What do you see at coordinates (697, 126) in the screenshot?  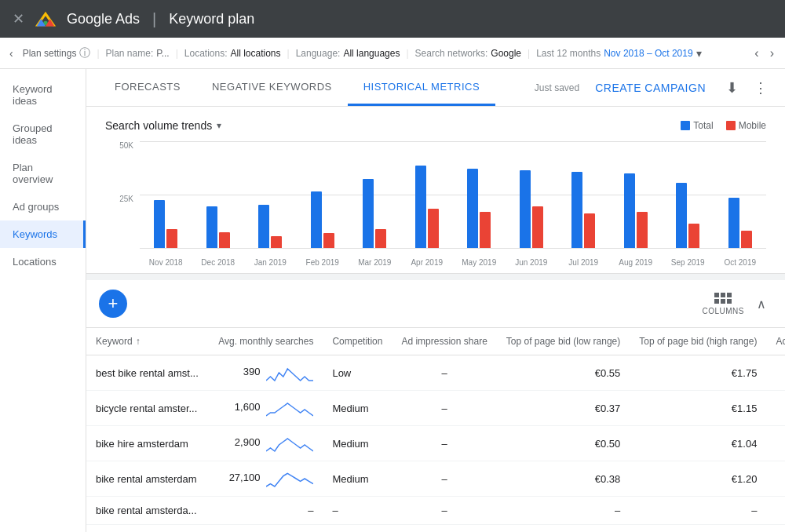 I see `legend-total: Total` at bounding box center [697, 126].